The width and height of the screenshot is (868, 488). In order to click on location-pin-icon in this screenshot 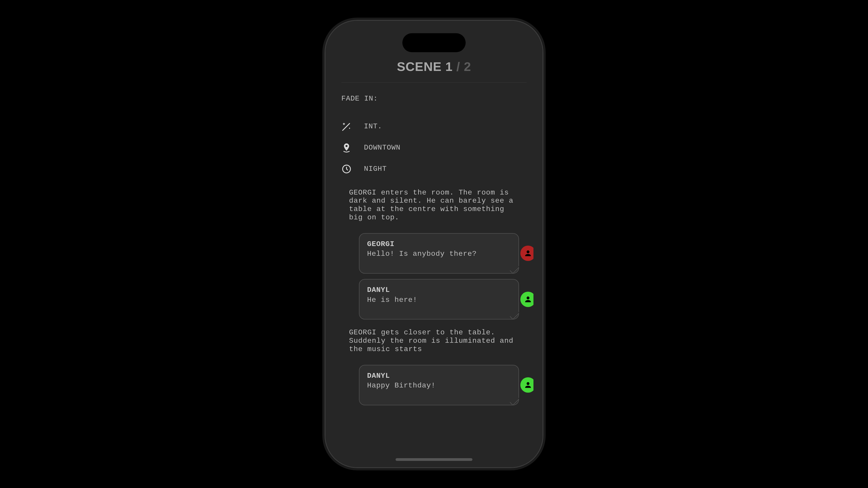, I will do `click(346, 148)`.